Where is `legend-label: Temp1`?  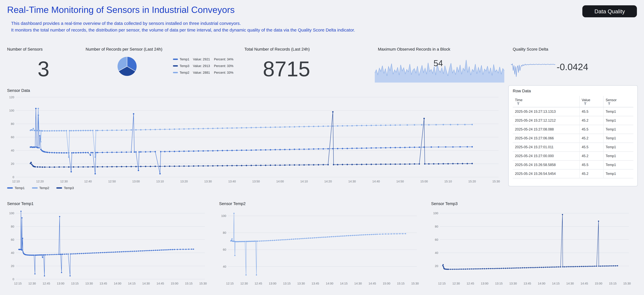
legend-label: Temp1 is located at coordinates (20, 188).